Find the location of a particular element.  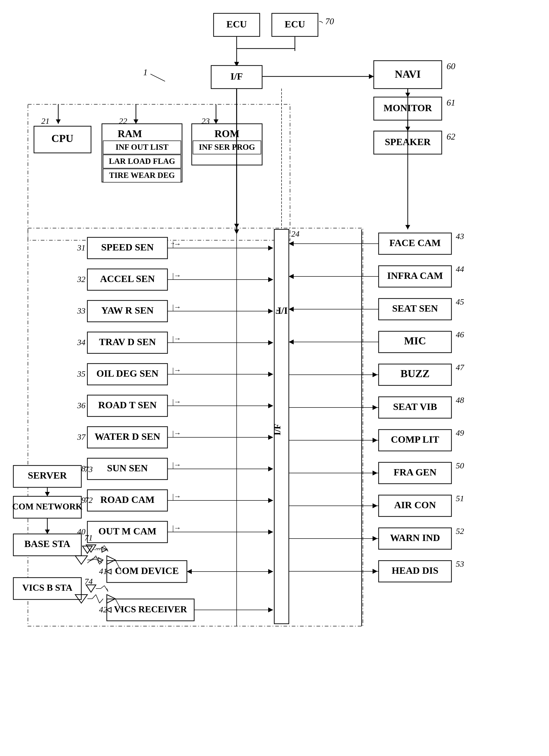

svg-text: COM NETWORK is located at coordinates (47, 507).